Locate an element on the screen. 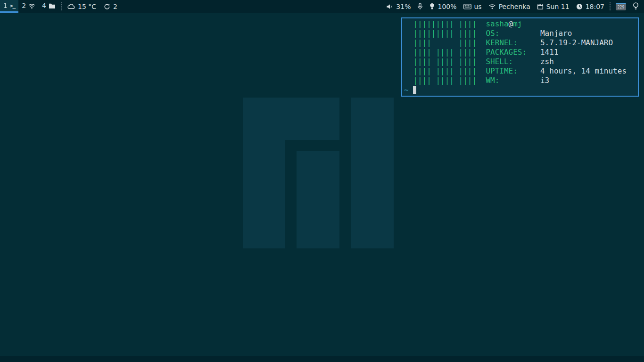 Image resolution: width=644 pixels, height=362 pixels. network-name: Pechenka is located at coordinates (515, 7).